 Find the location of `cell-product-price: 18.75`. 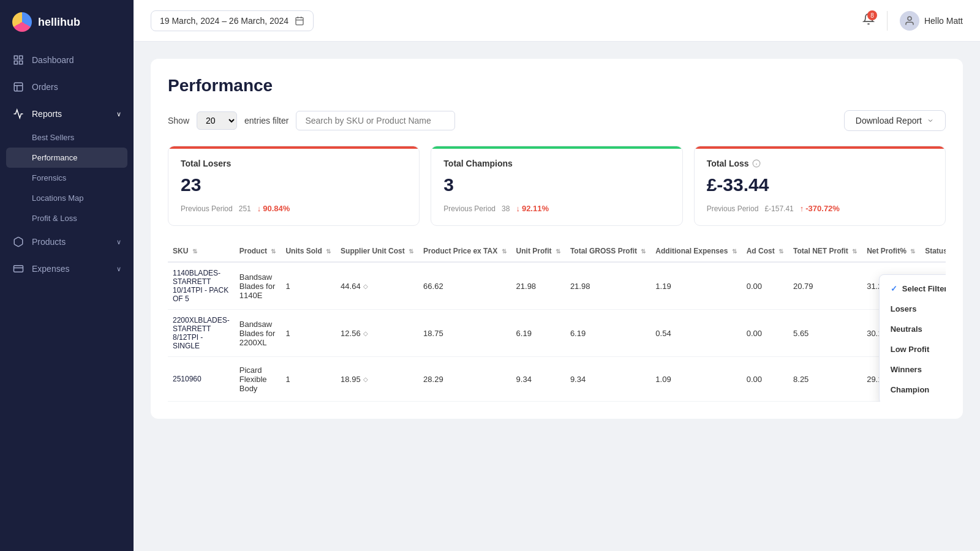

cell-product-price: 18.75 is located at coordinates (464, 333).